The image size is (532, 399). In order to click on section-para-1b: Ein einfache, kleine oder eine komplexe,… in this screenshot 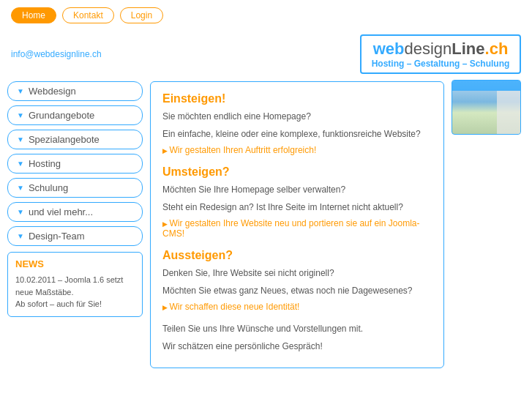, I will do `click(297, 134)`.